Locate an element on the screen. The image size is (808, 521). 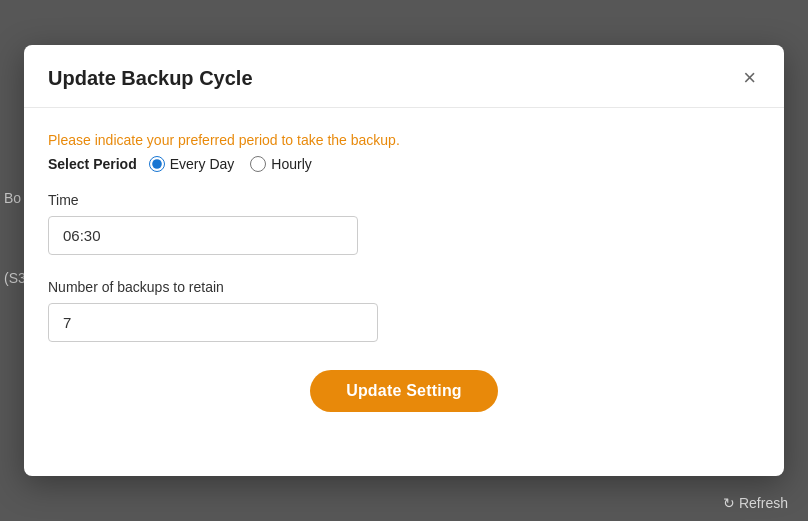
select-period-label: Select Period is located at coordinates (92, 164).